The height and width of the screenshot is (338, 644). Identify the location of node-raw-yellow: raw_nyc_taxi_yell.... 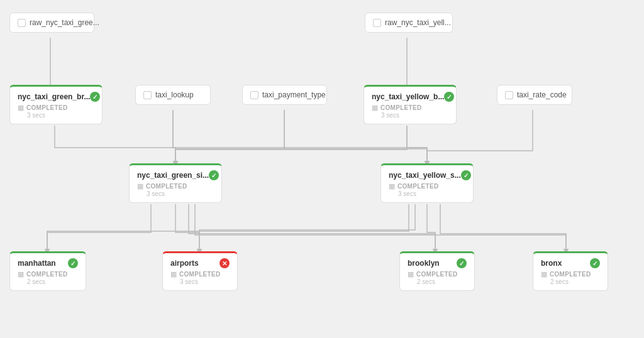
(409, 23).